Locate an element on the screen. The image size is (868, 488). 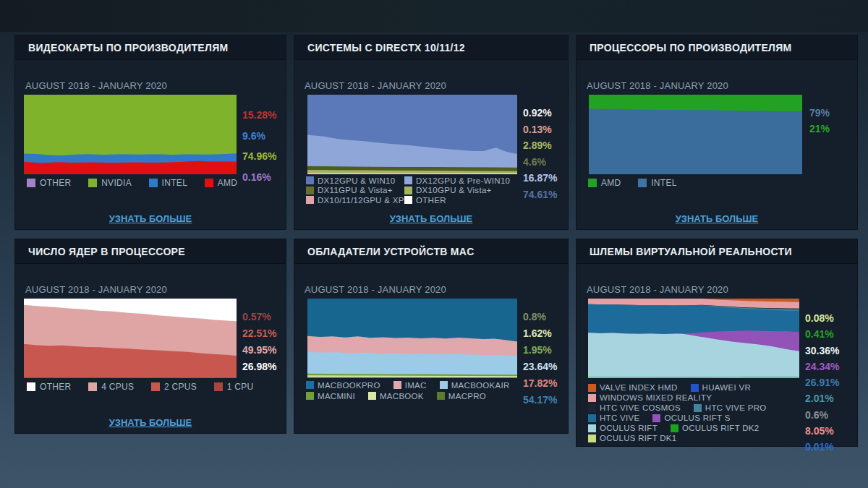
value-rift-s: 24.34% is located at coordinates (822, 367).